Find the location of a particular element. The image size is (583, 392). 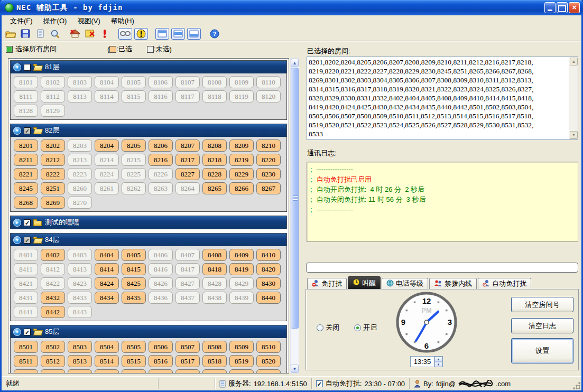

room-button: 8508 is located at coordinates (215, 347).